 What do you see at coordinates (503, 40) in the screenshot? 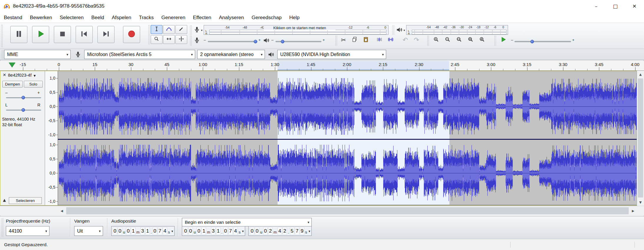
I see `play-at-speed-button` at bounding box center [503, 40].